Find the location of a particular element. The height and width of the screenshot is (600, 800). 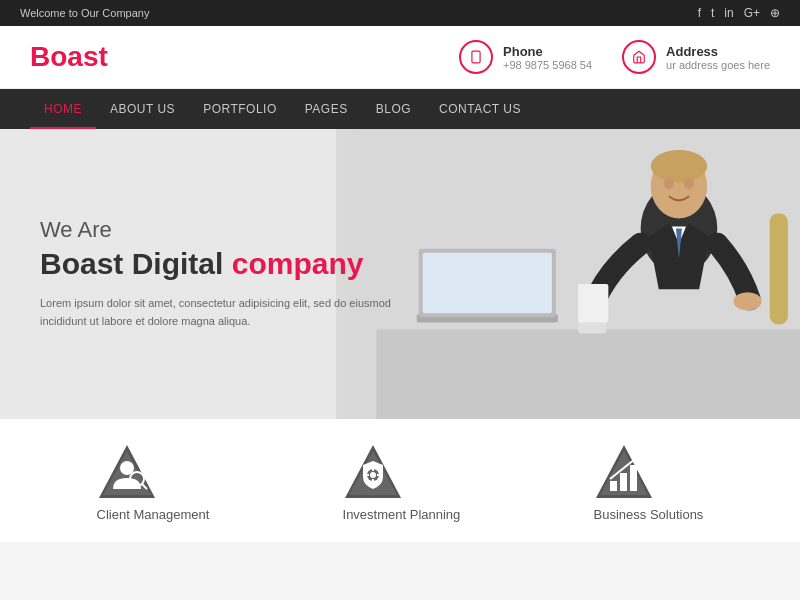

phone-value: +98 9875 5968 54 is located at coordinates (548, 65).